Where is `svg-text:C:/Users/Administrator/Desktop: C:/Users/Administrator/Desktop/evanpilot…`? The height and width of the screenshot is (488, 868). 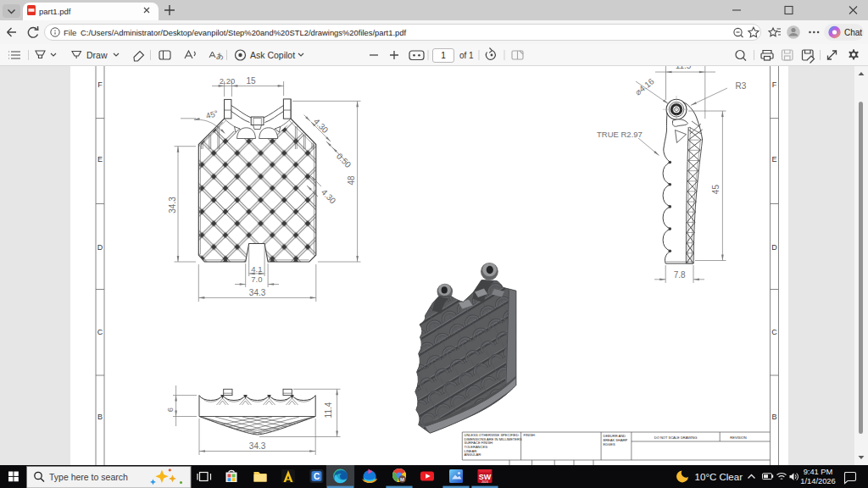
svg-text:C:/Users/Administrator/Desktop: C:/Users/Administrator/Desktop/evanpilot… is located at coordinates (243, 32).